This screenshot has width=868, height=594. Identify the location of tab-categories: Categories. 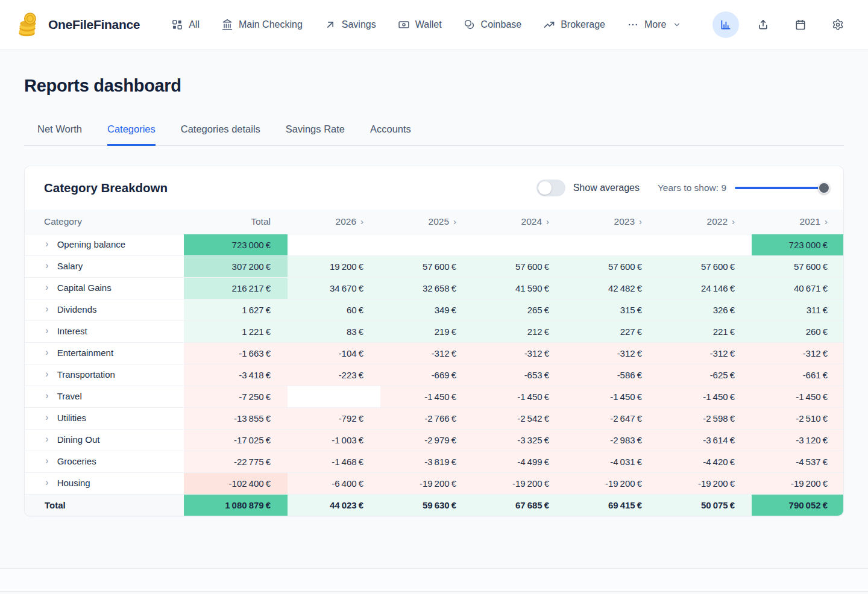
(131, 133).